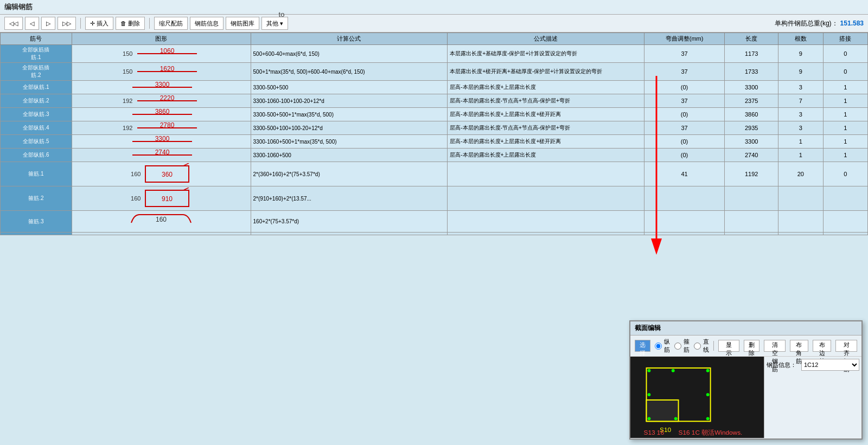 The height and width of the screenshot is (445, 868). What do you see at coordinates (801, 54) in the screenshot?
I see `count-cell: 9` at bounding box center [801, 54].